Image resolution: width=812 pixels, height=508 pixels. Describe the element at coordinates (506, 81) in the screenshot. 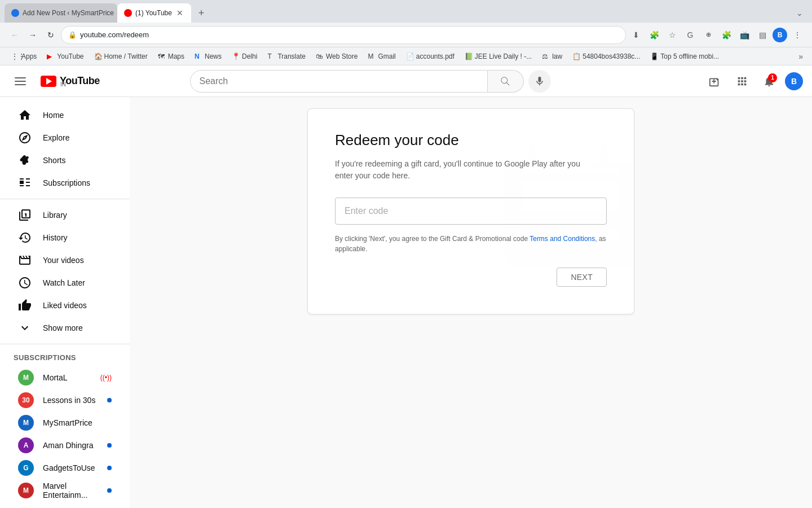

I see `search-button` at that location.